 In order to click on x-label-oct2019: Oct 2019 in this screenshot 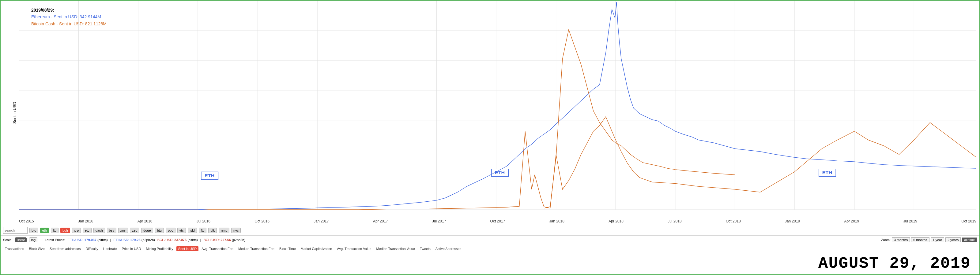, I will do `click(969, 221)`.